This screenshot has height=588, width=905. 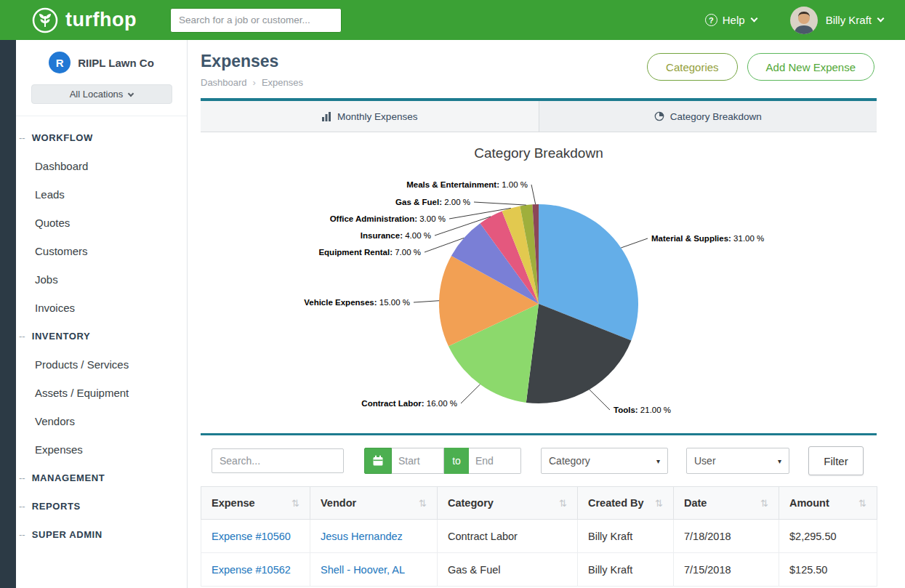 What do you see at coordinates (256, 536) in the screenshot?
I see `cell-expense: Expense #10560` at bounding box center [256, 536].